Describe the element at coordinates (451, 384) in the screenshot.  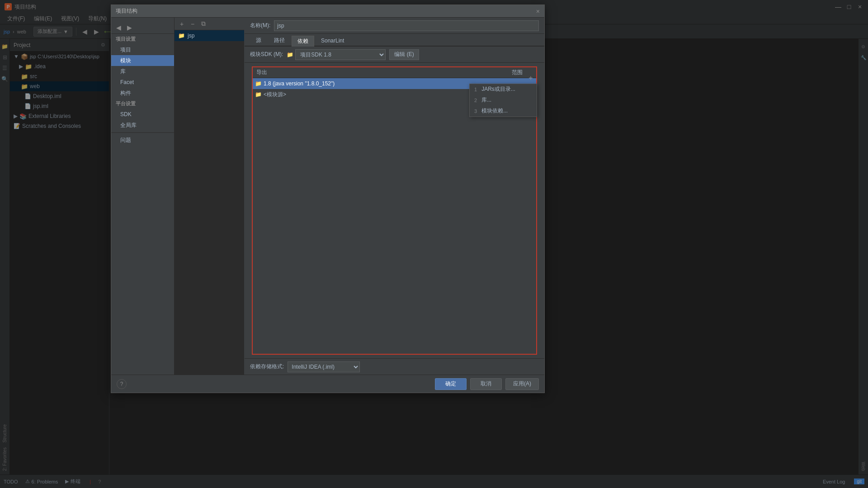
I see `ok-button: 确定` at that location.